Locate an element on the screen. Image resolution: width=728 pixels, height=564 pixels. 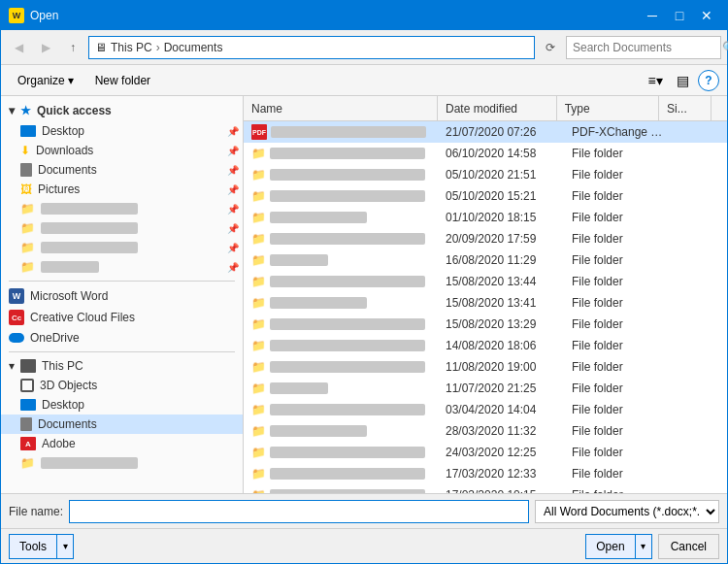
table-row: 📁 06/10/2020 14:58 File folder is located at coordinates (485, 153).